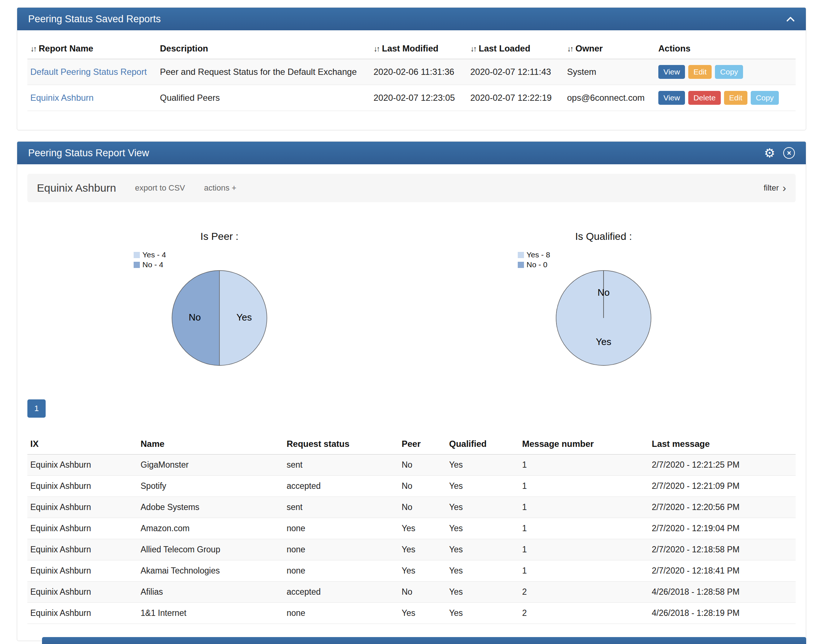 The height and width of the screenshot is (644, 823). What do you see at coordinates (790, 19) in the screenshot?
I see `collapse-panel-icon` at bounding box center [790, 19].